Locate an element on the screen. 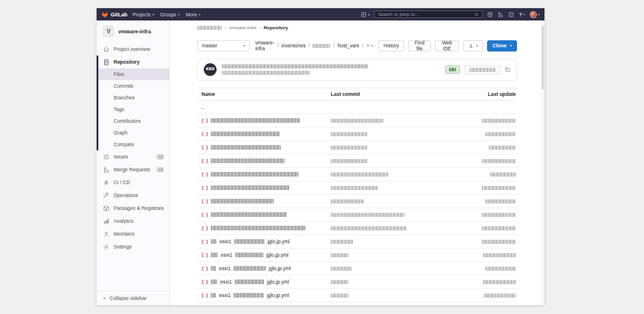 This screenshot has width=644, height=314. sidebar-item-merge-requests: Merge Requests is located at coordinates (133, 170).